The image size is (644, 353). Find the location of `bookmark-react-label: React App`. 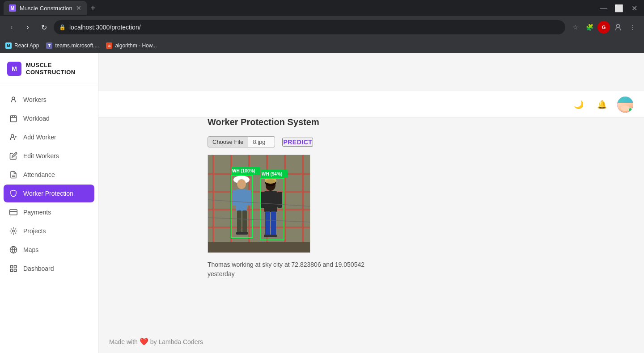

bookmark-react-label: React App is located at coordinates (27, 46).